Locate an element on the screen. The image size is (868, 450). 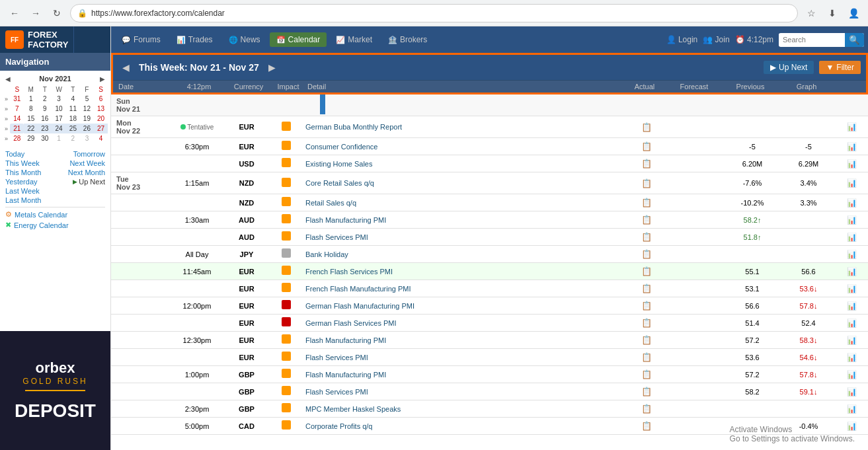
event-name-13: Flash Manufacturing PMI is located at coordinates (463, 340).